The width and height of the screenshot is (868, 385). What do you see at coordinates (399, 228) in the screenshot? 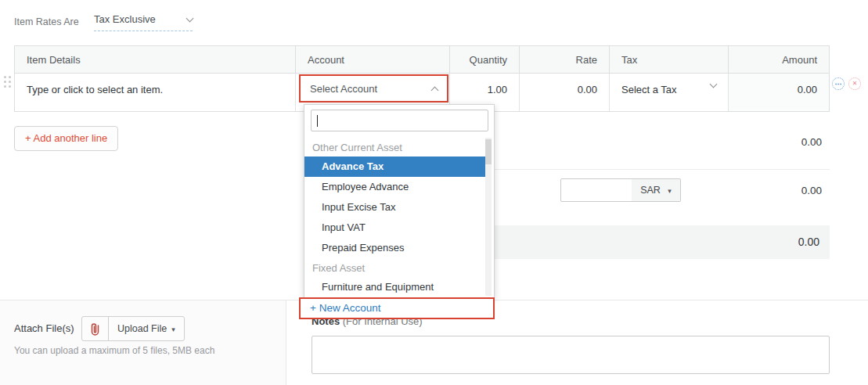
I see `account-option: Input VAT` at bounding box center [399, 228].